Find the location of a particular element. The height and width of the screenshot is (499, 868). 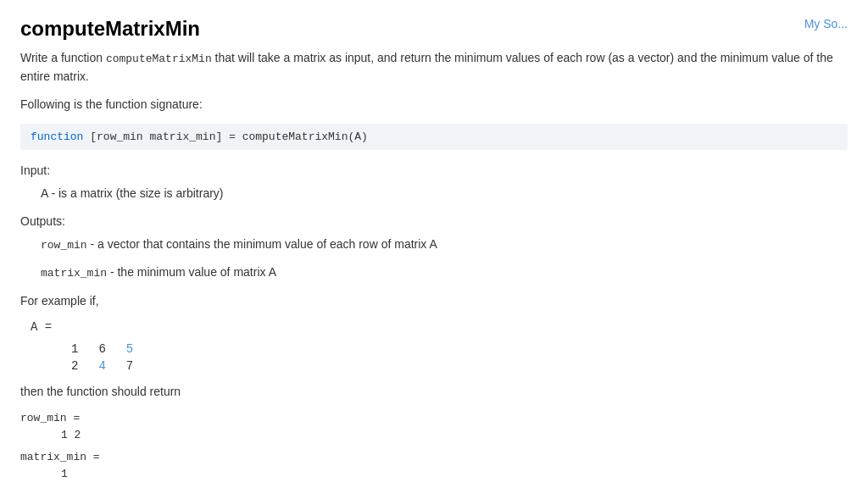

matrix-row-2: 2 4 7 is located at coordinates (102, 366).